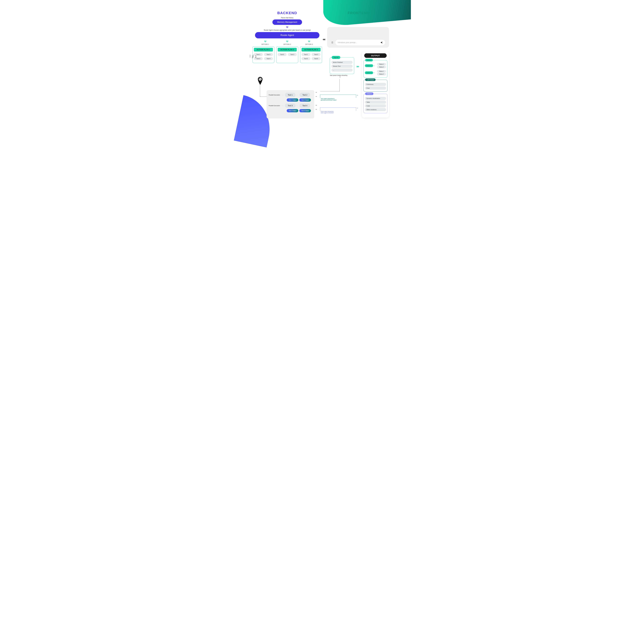 The height and width of the screenshot is (644, 644). What do you see at coordinates (375, 69) in the screenshot?
I see `actions-box: Actions Action 1 › Status 1 Status 2 Act…` at bounding box center [375, 69].